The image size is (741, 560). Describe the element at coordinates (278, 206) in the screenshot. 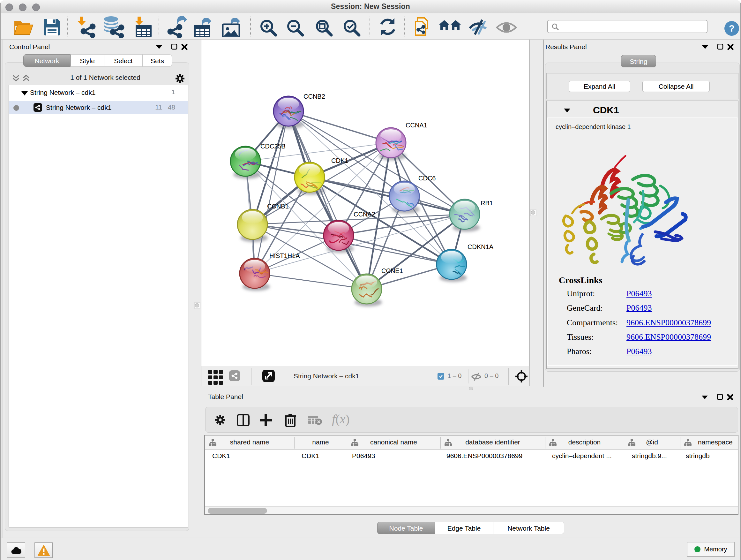

I see `svg-text: CCNB1` at that location.